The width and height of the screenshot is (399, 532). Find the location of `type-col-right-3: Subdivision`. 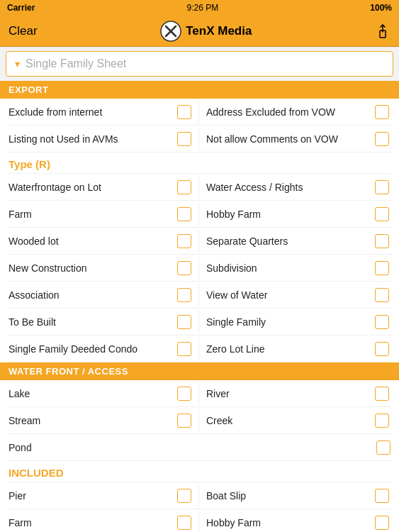

type-col-right-3: Subdivision is located at coordinates (296, 268).